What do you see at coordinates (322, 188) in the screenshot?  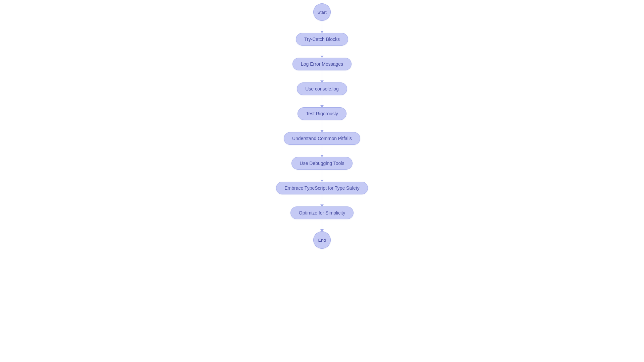 I see `node-typescript: Embrace TypeScript for Type Safety` at bounding box center [322, 188].